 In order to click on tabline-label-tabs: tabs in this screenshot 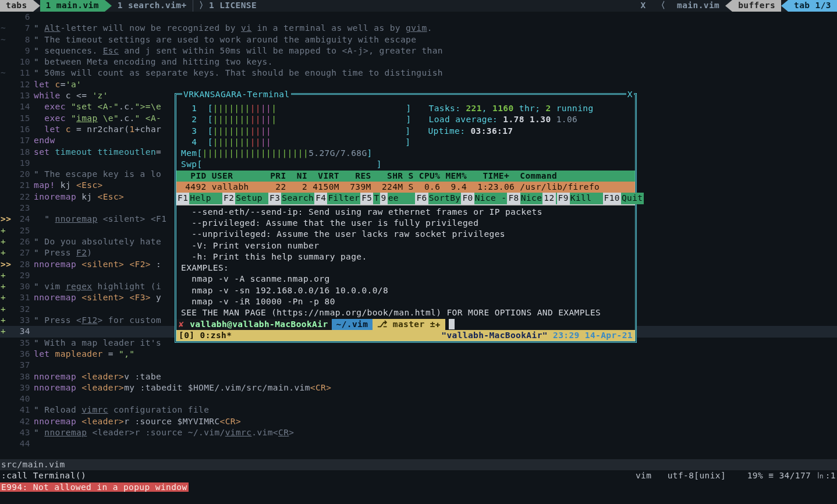, I will do `click(16, 6)`.